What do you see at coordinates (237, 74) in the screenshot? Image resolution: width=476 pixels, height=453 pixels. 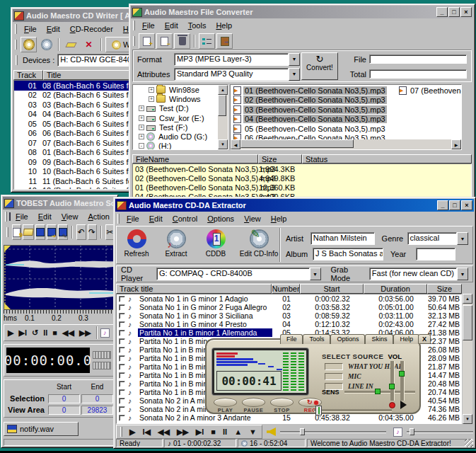 I see `attributes-select: Standard MP3 Quality ▼` at bounding box center [237, 74].